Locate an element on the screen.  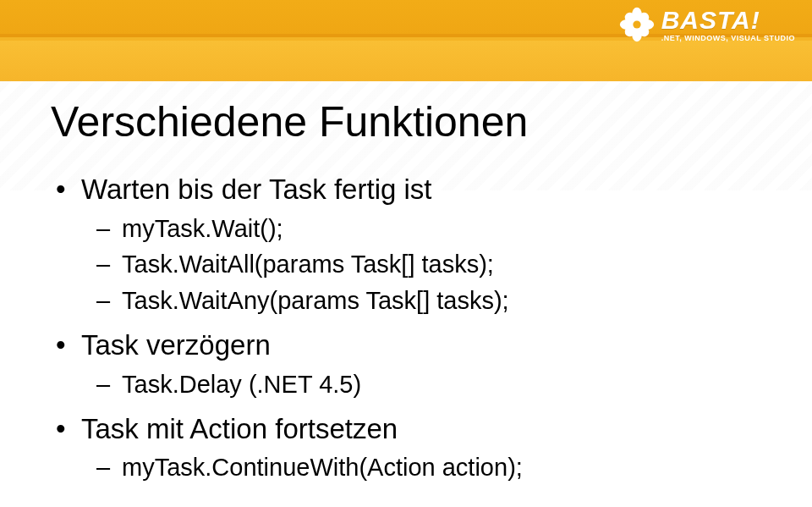
list-item: myTask.ContinueWith(Action action); is located at coordinates (442, 467).